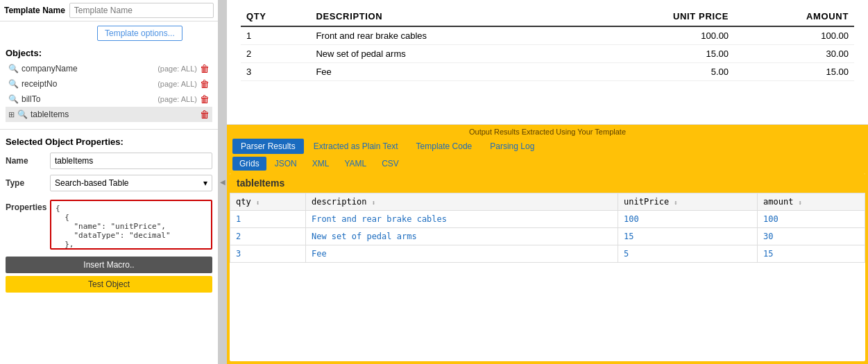  What do you see at coordinates (109, 114) in the screenshot?
I see `object-item-tableItems: ⊞ 🔍 tableItems 🗑` at bounding box center [109, 114].